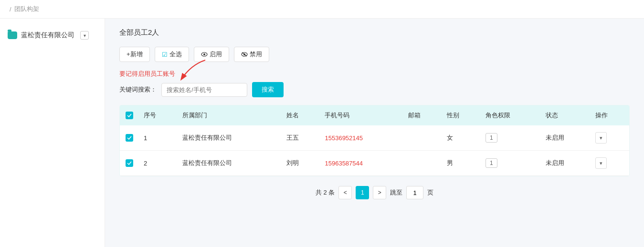 This screenshot has height=247, width=644. I want to click on header-role: 角色权限, so click(511, 115).